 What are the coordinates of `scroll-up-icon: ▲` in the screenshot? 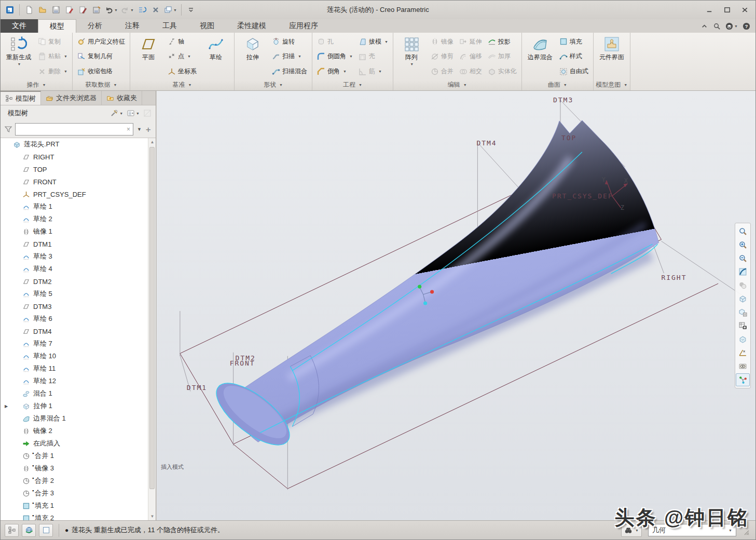 It's located at (152, 142).